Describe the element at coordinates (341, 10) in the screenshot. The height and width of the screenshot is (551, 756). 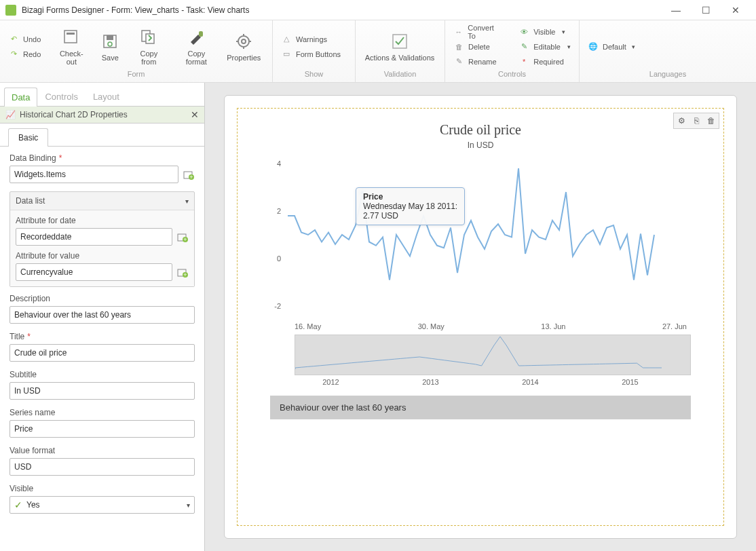
I see `window-title: Bizagi Forms Designer - Form: View_chart…` at that location.